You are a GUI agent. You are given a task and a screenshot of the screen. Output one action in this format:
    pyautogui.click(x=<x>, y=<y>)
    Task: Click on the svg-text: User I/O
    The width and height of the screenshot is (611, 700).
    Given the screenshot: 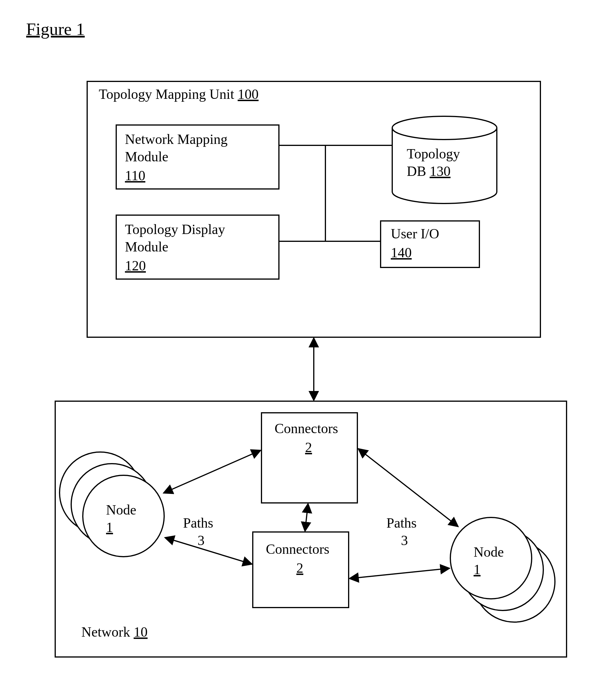 What is the action you would take?
    pyautogui.click(x=415, y=233)
    